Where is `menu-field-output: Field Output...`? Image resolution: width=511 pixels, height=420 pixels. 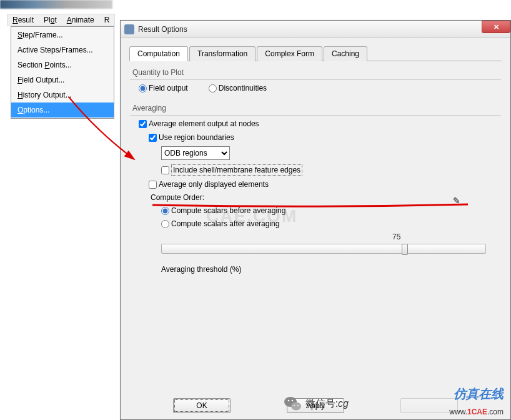
menu-field-output: Field Output... is located at coordinates (62, 80).